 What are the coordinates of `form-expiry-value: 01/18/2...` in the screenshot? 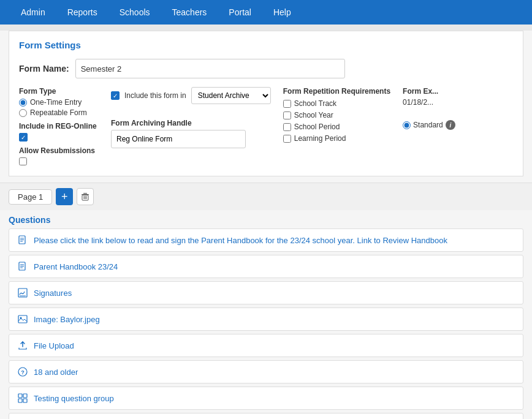 It's located at (429, 102).